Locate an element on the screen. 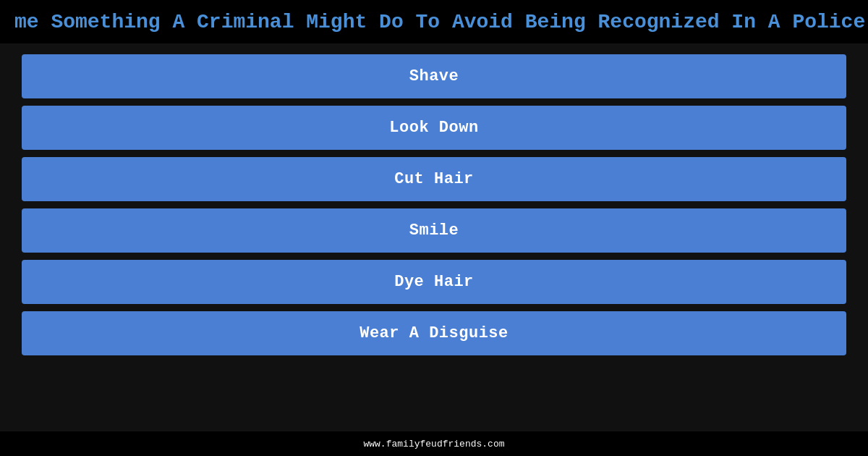  footer-url: www.familyfeudfriends.com is located at coordinates (434, 444).